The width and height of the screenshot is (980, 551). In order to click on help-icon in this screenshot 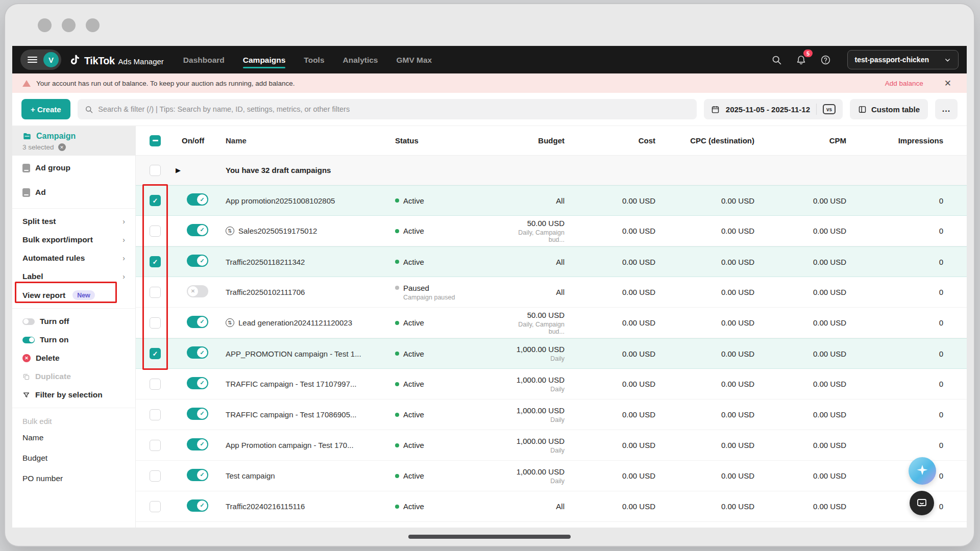, I will do `click(826, 60)`.